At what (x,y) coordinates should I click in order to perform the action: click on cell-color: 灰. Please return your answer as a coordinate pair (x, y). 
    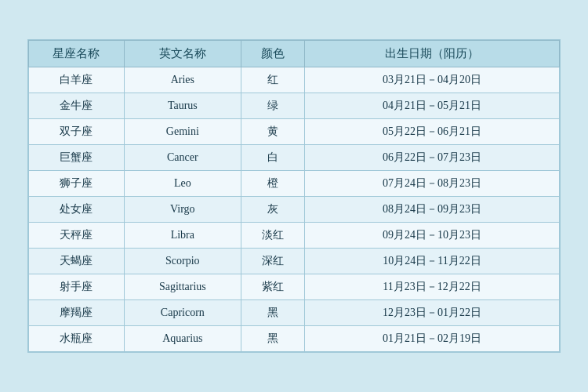
    Looking at the image, I should click on (273, 210).